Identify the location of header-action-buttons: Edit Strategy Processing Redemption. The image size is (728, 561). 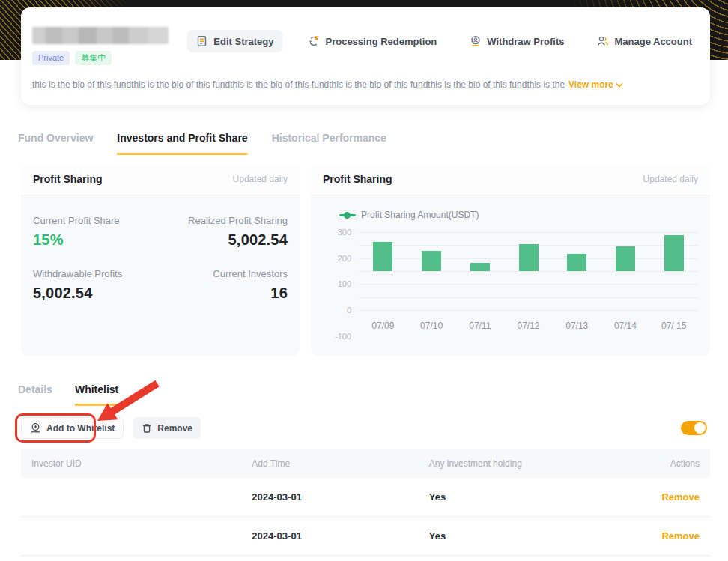
(443, 41).